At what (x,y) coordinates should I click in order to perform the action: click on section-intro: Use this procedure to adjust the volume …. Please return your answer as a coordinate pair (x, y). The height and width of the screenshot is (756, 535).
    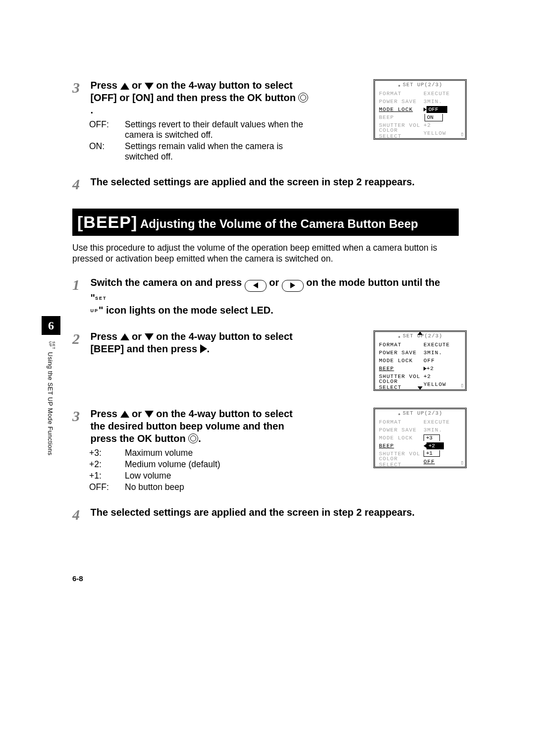
    Looking at the image, I should click on (266, 254).